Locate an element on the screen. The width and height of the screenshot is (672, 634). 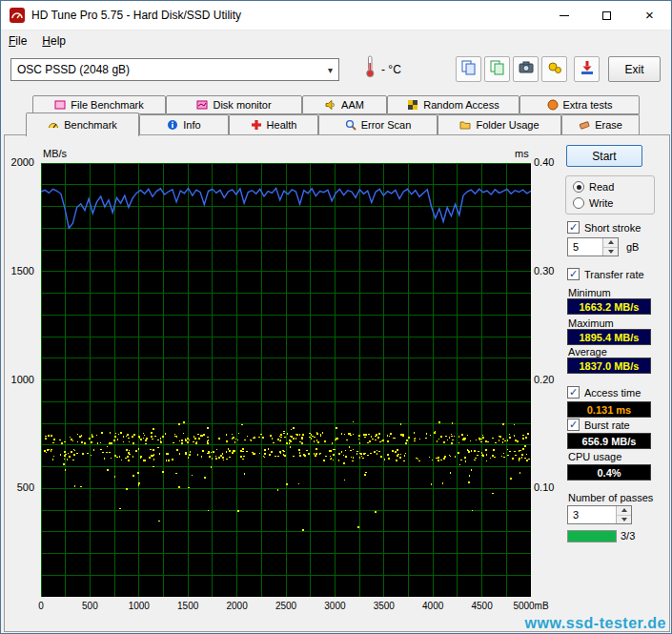
cpu-usage-value: 0.4% is located at coordinates (609, 473).